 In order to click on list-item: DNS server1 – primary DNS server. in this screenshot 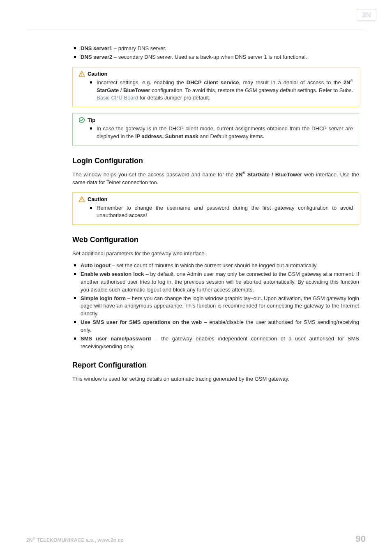, I will do `click(216, 49)`.